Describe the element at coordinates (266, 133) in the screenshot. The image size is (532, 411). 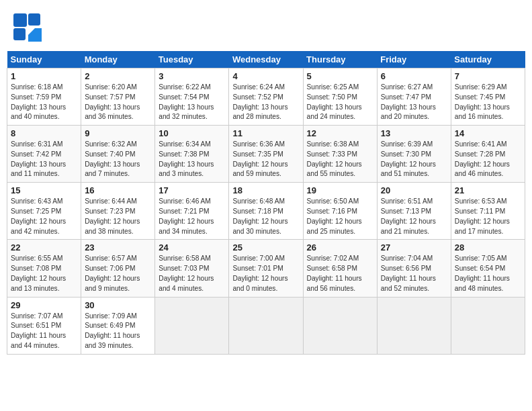
I see `day-number: 11` at that location.